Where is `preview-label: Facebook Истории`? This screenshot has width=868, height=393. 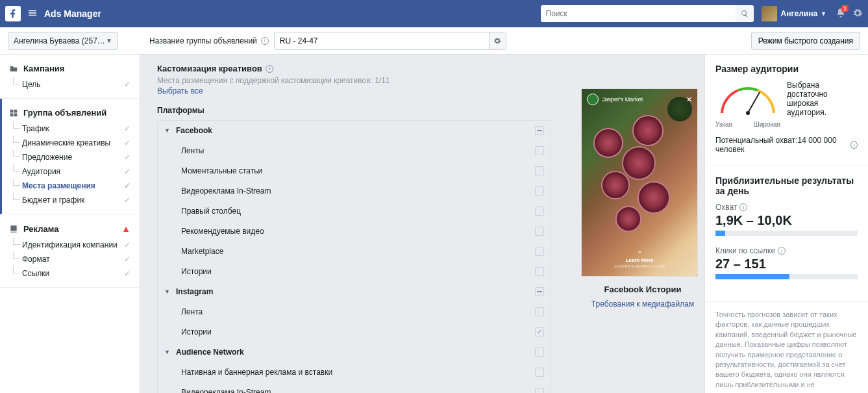
preview-label: Facebook Истории is located at coordinates (643, 290).